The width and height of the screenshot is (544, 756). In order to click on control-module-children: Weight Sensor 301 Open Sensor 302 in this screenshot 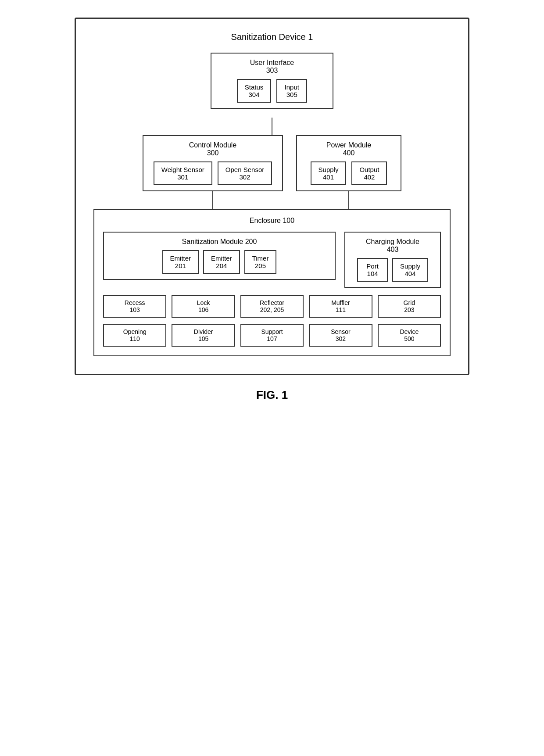, I will do `click(213, 173)`.